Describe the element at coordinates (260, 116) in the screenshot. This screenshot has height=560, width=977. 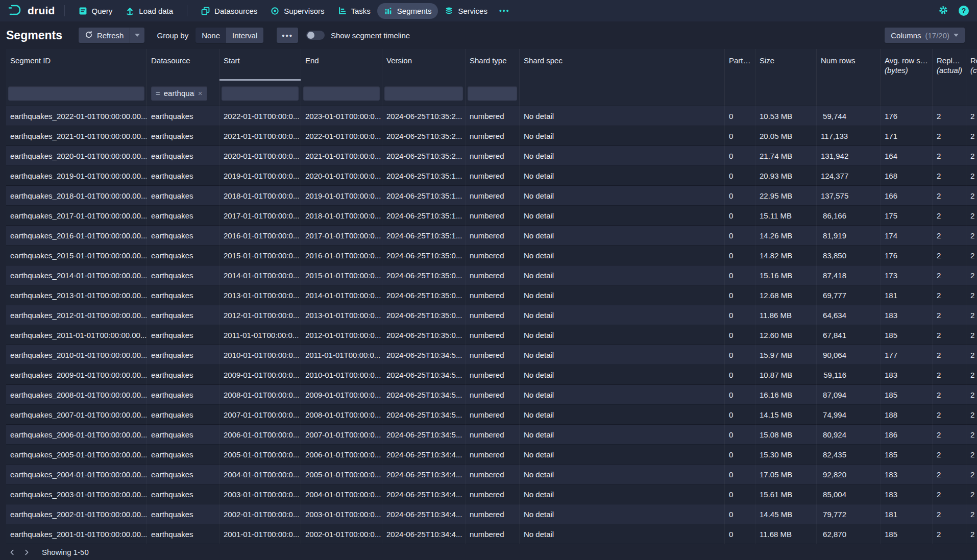
I see `cell-start: 2022-01-01T00:00:0...` at that location.